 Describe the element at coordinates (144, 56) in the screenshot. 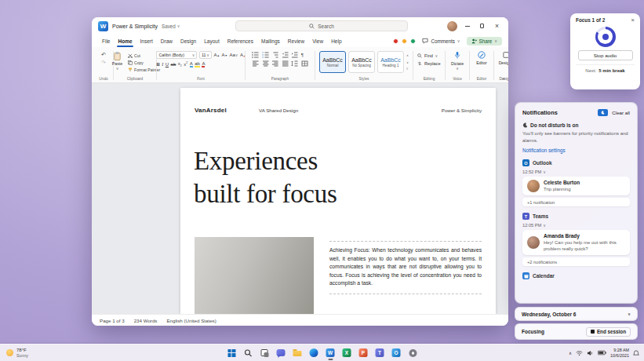

I see `cut-button: Cut` at that location.